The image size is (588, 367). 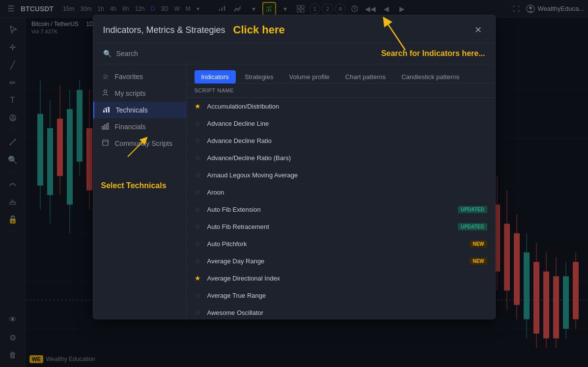 I want to click on my-scripts-icon, so click(x=106, y=93).